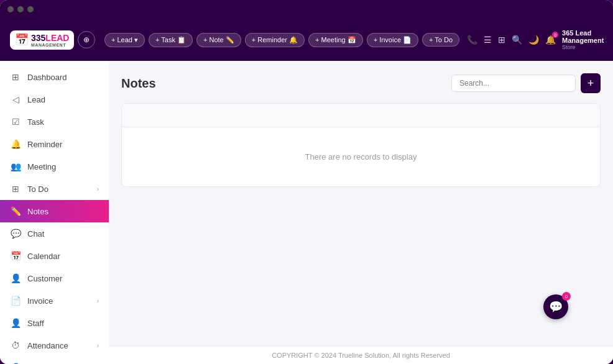  I want to click on sidebar-item-chat: 💬 Chat, so click(55, 234).